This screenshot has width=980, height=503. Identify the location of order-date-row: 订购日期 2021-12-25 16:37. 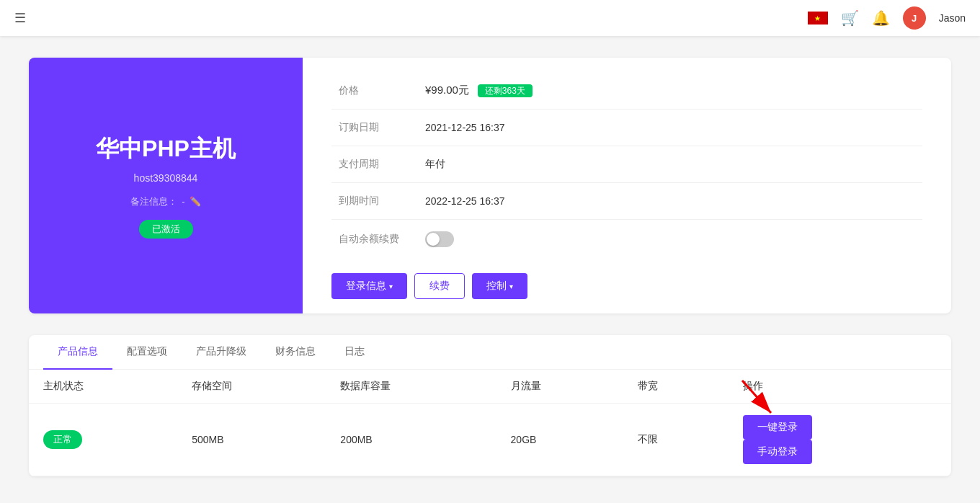
(627, 128).